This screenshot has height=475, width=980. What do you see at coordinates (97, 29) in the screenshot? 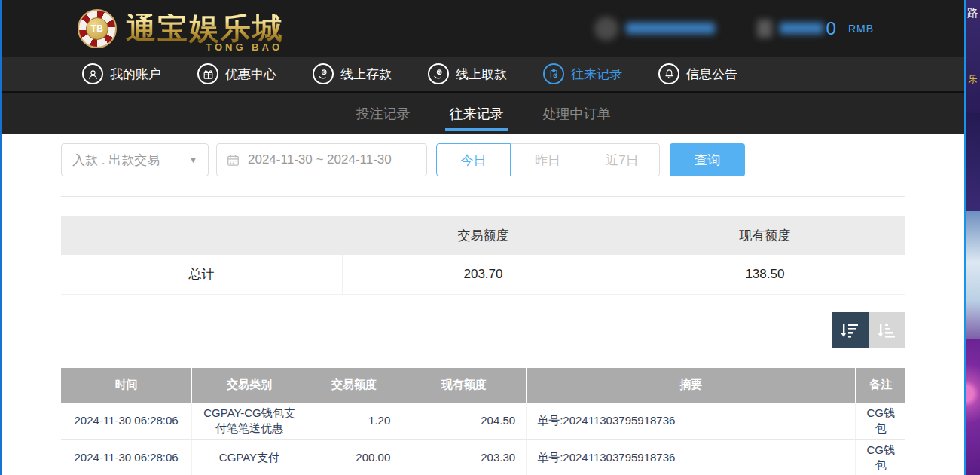
I see `poker-chip-icon: TB` at bounding box center [97, 29].